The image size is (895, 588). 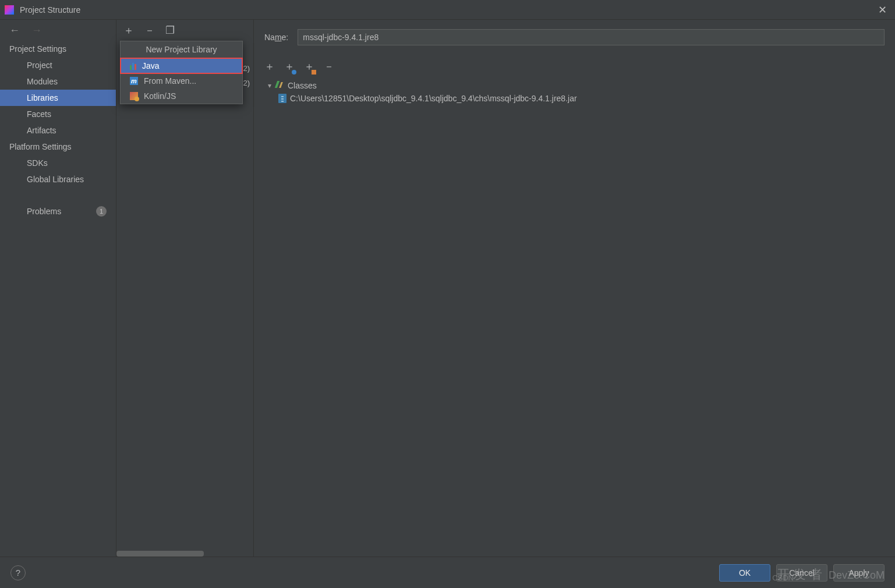 I want to click on close-icon: ✕, so click(x=883, y=10).